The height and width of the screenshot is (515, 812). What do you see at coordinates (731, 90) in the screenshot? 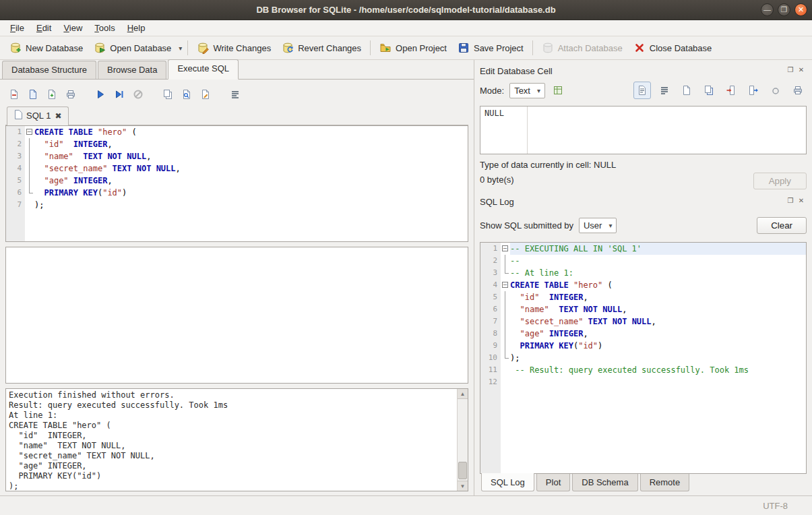
I see `import-cell-button` at bounding box center [731, 90].